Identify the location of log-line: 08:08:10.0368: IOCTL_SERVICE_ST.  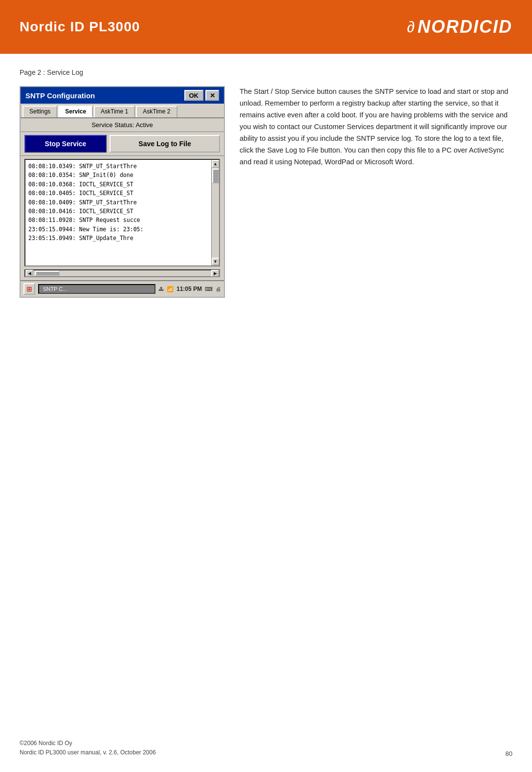
(122, 184).